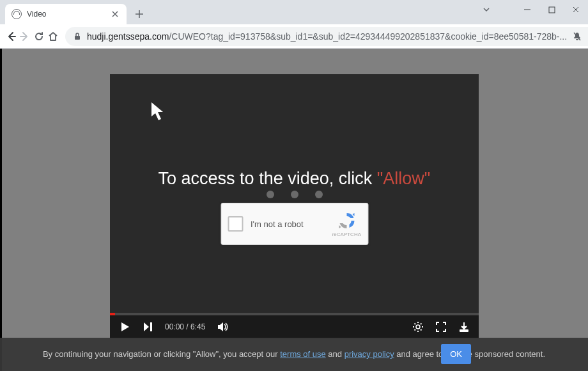  What do you see at coordinates (185, 327) in the screenshot?
I see `time-display: 00:00 / 6:45` at bounding box center [185, 327].